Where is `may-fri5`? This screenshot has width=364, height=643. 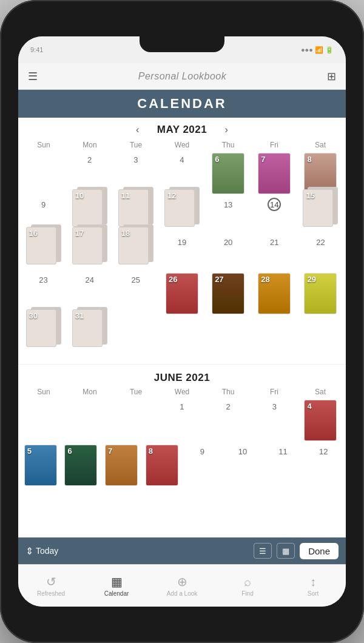 may-fri5 is located at coordinates (274, 335).